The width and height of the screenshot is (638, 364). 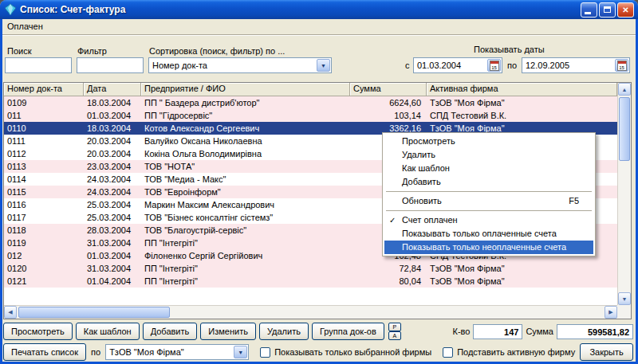 I want to click on column-header-num: Номер док-та, so click(x=44, y=89).